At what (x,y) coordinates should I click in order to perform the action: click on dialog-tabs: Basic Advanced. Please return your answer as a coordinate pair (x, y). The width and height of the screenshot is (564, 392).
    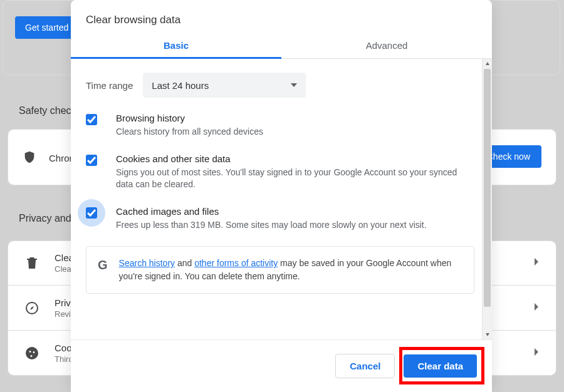
    Looking at the image, I should click on (281, 46).